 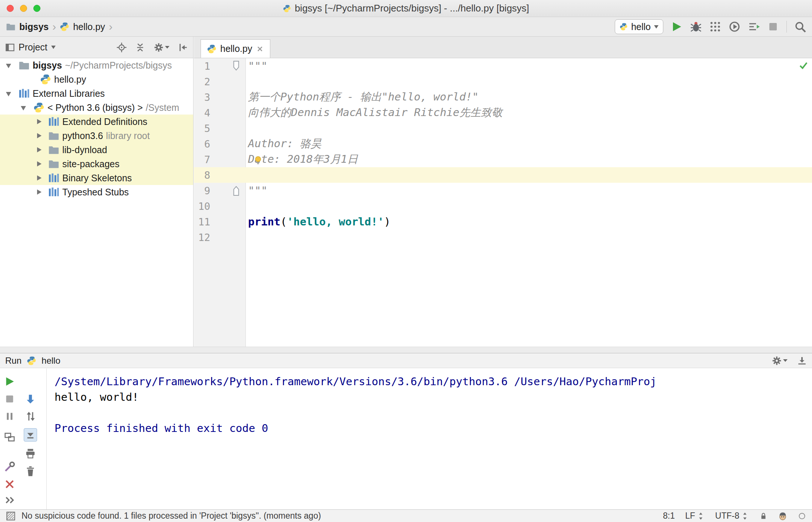 What do you see at coordinates (503, 175) in the screenshot?
I see `editor-line-8: 8` at bounding box center [503, 175].